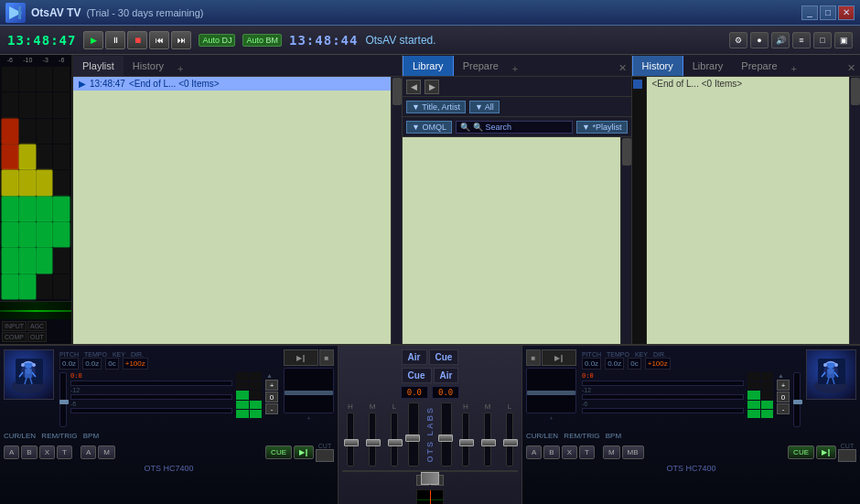  I want to click on pitch-reset-btn: 0, so click(272, 397).